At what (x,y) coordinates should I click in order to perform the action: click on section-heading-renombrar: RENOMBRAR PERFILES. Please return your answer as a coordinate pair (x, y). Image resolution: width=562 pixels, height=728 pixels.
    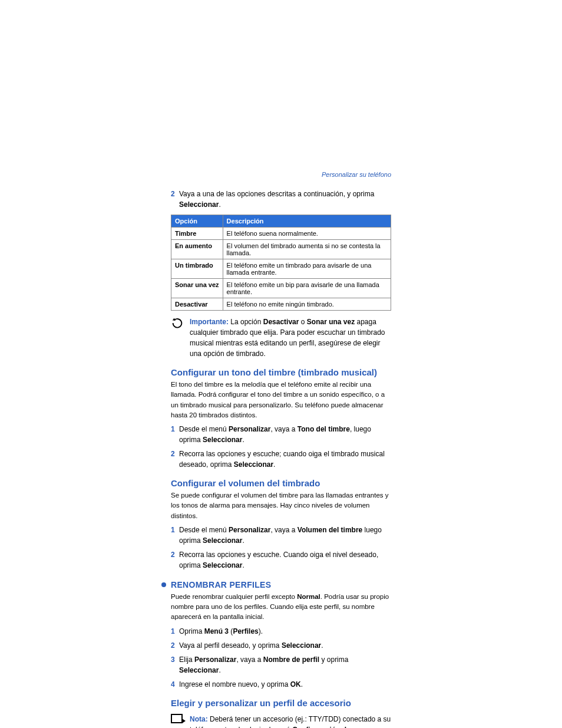
    Looking at the image, I should click on (281, 585).